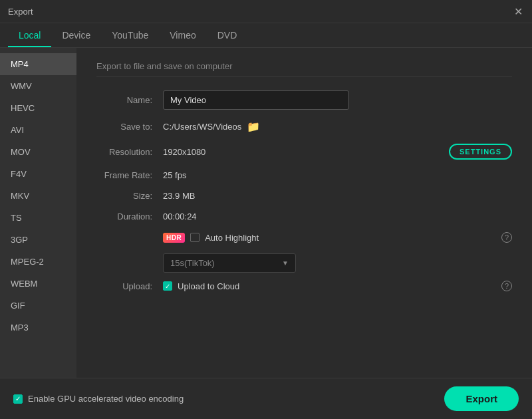  I want to click on title-bar: Export ✕, so click(266, 12).